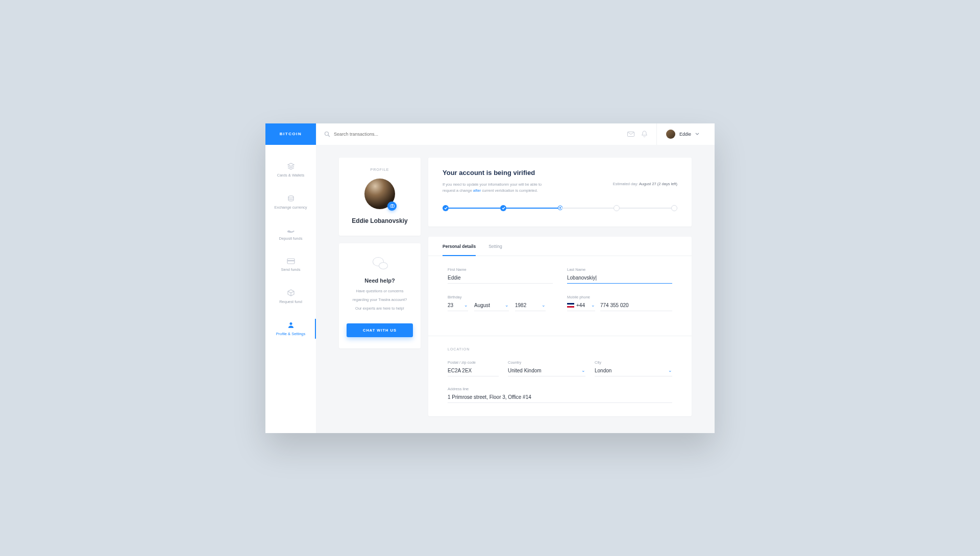  I want to click on personal-section: First Name Eddie Last Name Lobanovskiy| …, so click(560, 296).